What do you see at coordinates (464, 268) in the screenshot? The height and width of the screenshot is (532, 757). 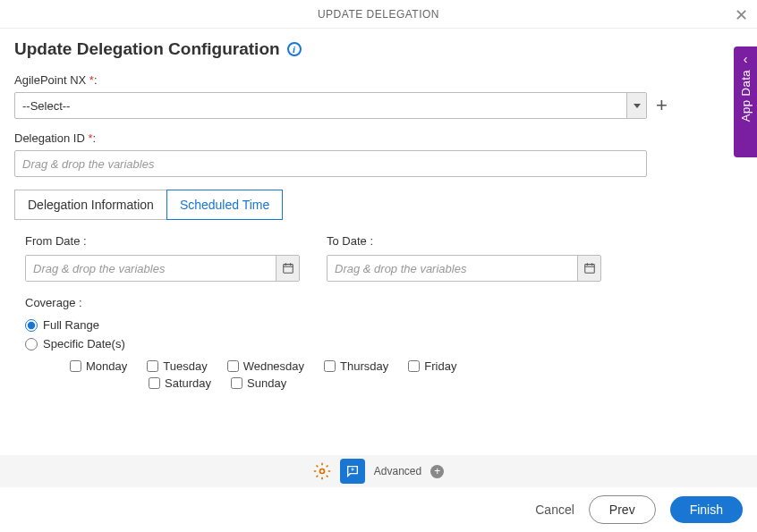 I see `to-date-input-wrap` at bounding box center [464, 268].